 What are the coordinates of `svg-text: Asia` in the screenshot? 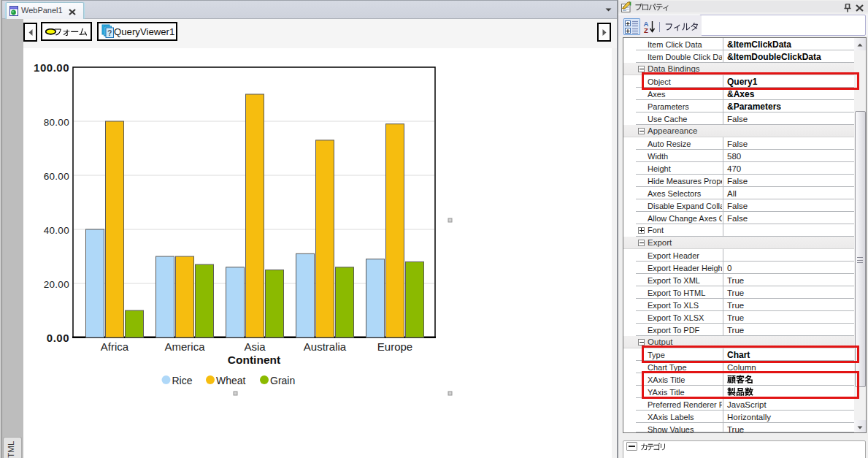 It's located at (255, 346).